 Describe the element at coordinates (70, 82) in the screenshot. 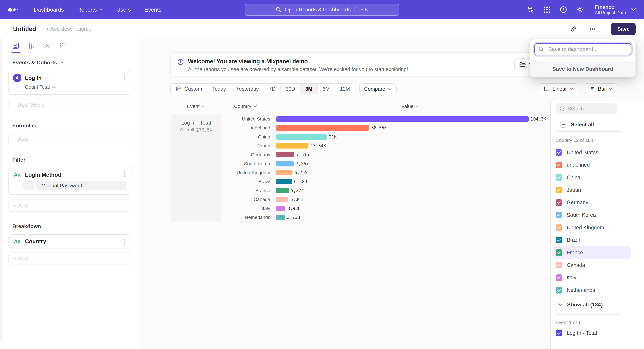

I see `metric-card-log-in: A Log In Count Total` at that location.